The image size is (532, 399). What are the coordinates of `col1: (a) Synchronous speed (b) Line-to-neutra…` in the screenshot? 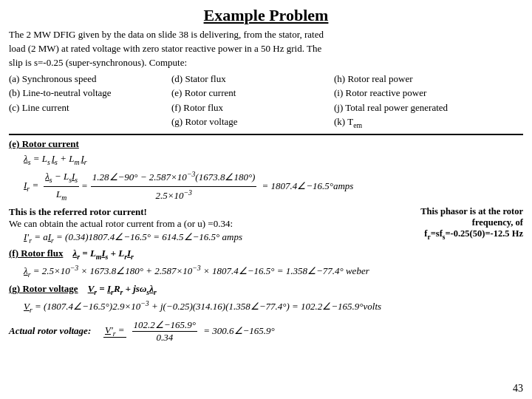 It's located at (90, 102).